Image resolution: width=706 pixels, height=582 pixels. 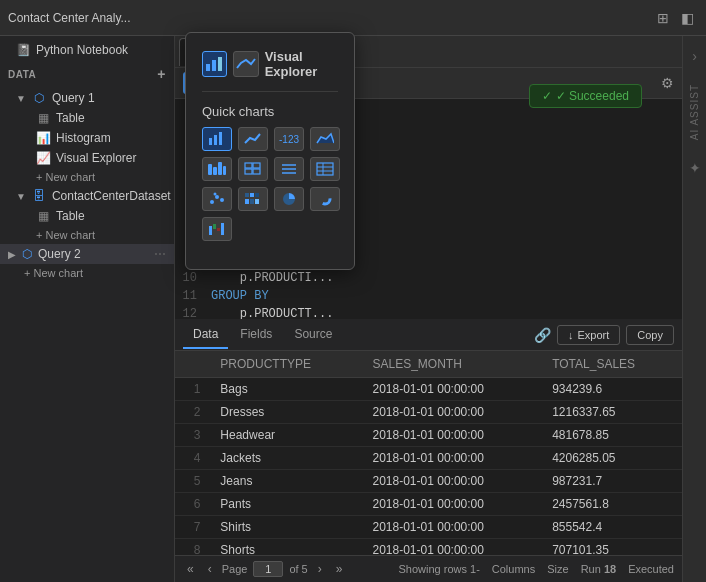 What do you see at coordinates (547, 96) in the screenshot?
I see `succeeded-check-icon: ✓` at bounding box center [547, 96].